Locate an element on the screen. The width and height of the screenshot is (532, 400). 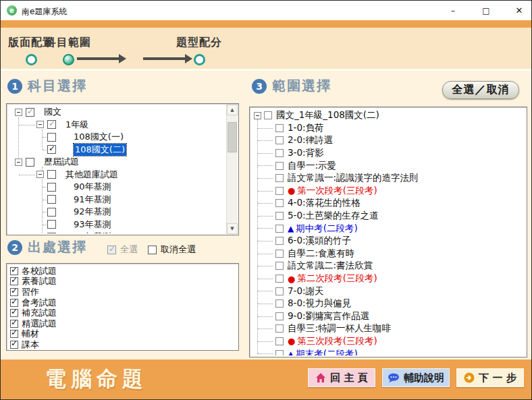
tree-item-label: 94年基測 is located at coordinates (92, 232).